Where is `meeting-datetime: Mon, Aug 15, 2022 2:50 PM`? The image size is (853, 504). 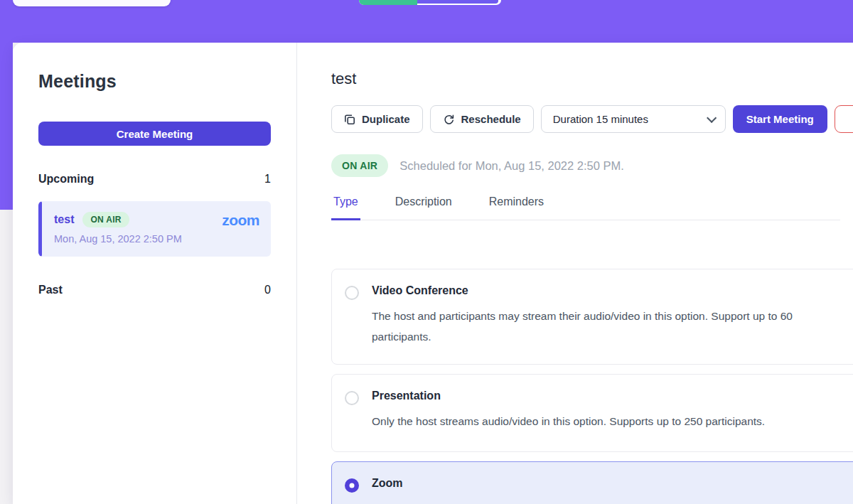 meeting-datetime: Mon, Aug 15, 2022 2:50 PM is located at coordinates (156, 239).